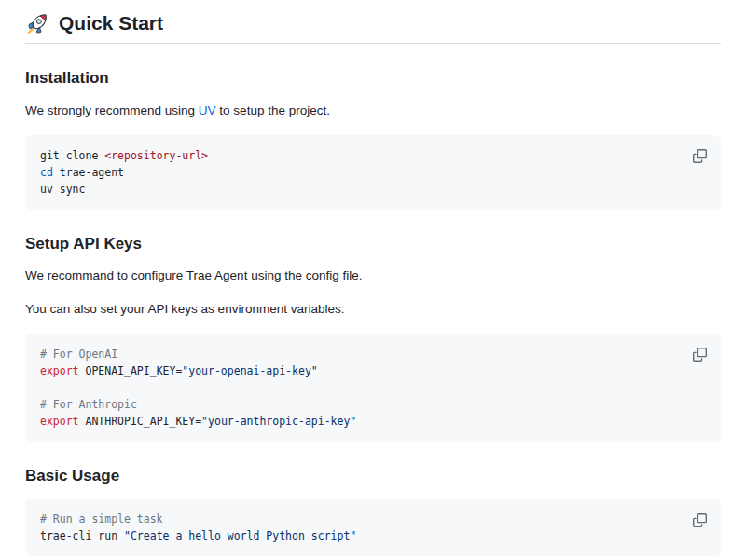 This screenshot has width=745, height=560. Describe the element at coordinates (373, 111) in the screenshot. I see `installation-intro: We strongly recommend using UV to setup …` at that location.